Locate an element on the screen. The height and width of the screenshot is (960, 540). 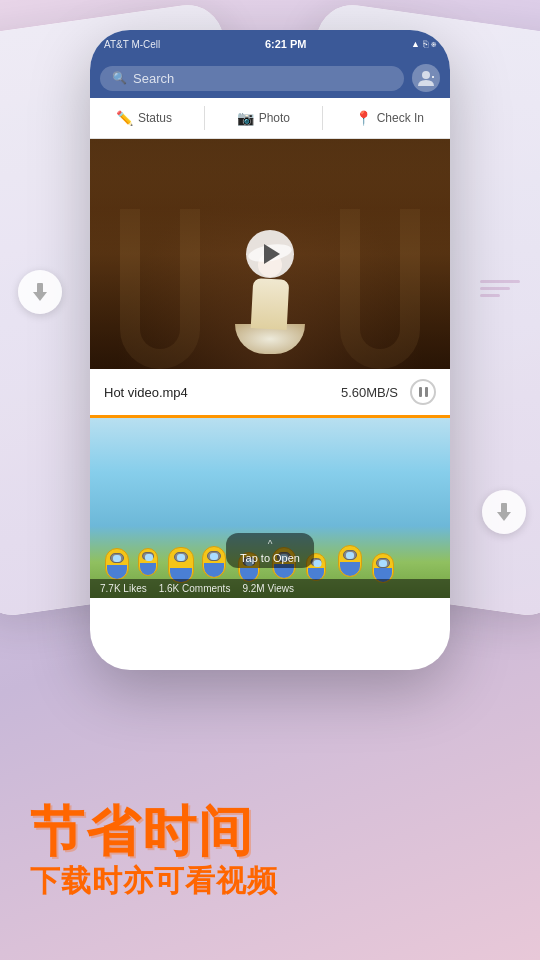
play-button is located at coordinates (270, 254).